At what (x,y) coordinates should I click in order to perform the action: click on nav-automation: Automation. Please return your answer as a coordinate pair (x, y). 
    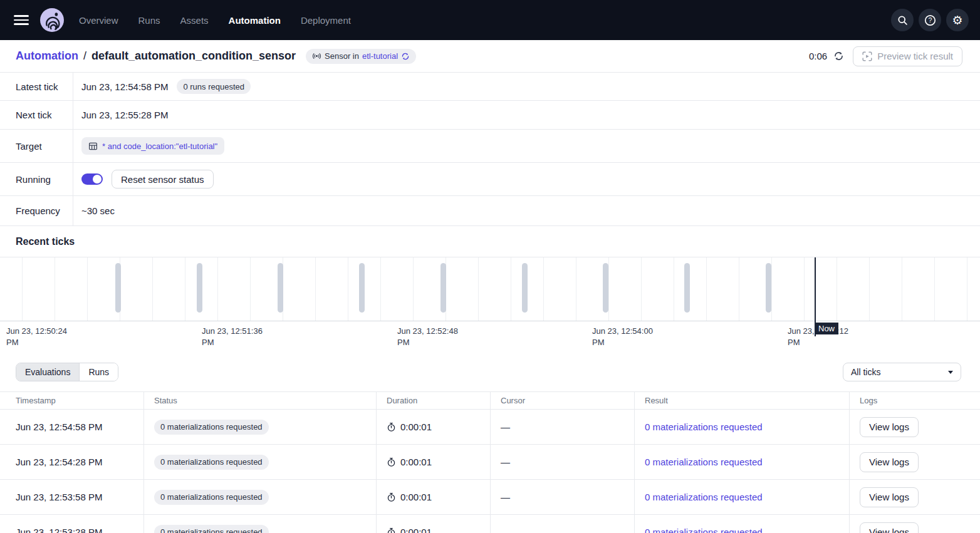
    Looking at the image, I should click on (254, 20).